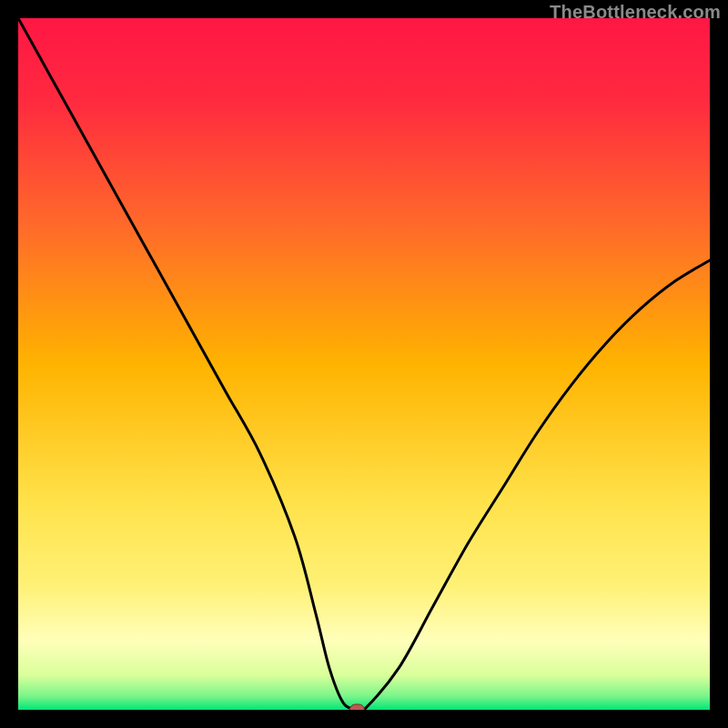 This screenshot has height=728, width=728. I want to click on optimum-marker, so click(357, 707).